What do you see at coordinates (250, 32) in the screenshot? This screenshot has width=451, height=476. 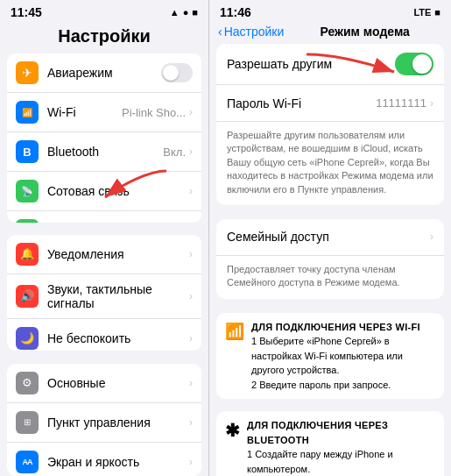 I see `back-button: ‹ Настройки` at bounding box center [250, 32].